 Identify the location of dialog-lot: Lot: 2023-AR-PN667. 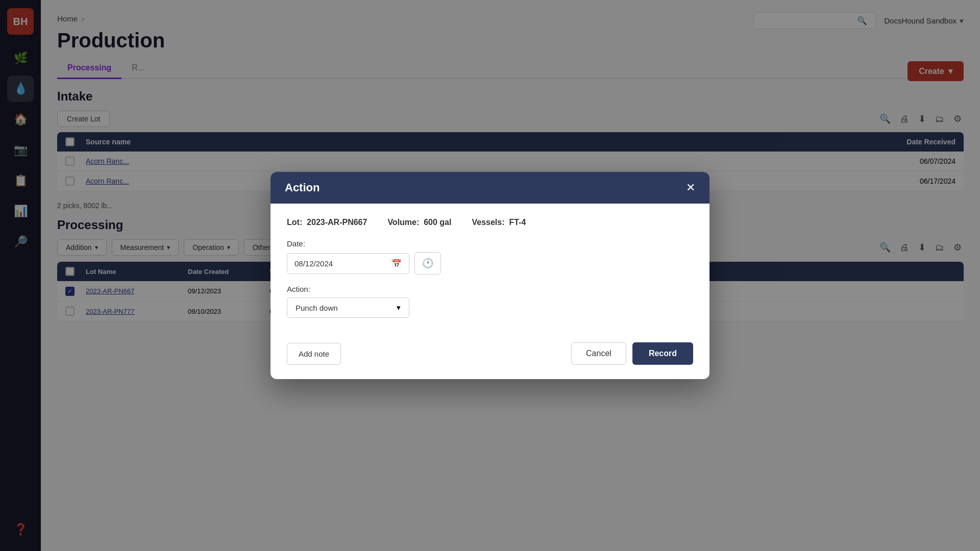
(327, 222).